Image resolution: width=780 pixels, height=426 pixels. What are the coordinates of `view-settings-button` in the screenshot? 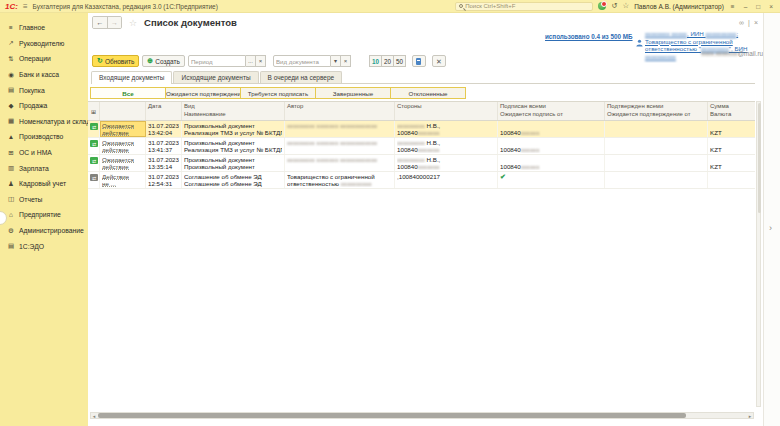 It's located at (419, 61).